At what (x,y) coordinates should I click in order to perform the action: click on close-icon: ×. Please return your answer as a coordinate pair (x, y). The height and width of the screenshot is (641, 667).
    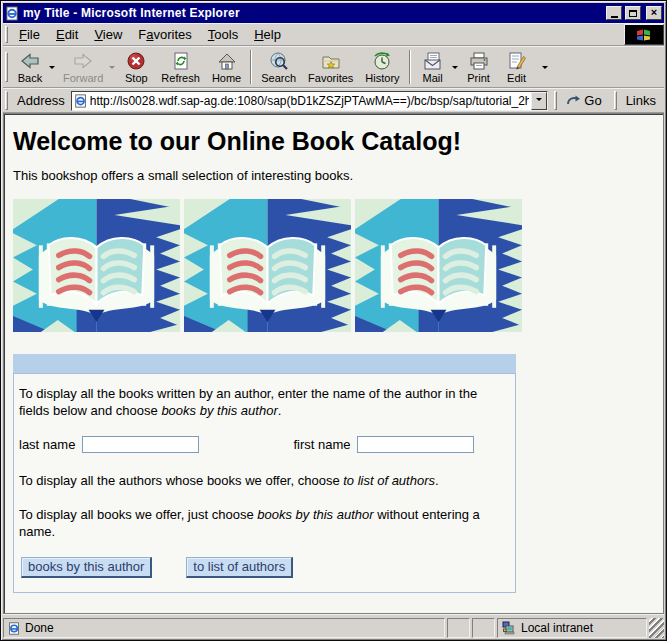
    Looking at the image, I should click on (654, 12).